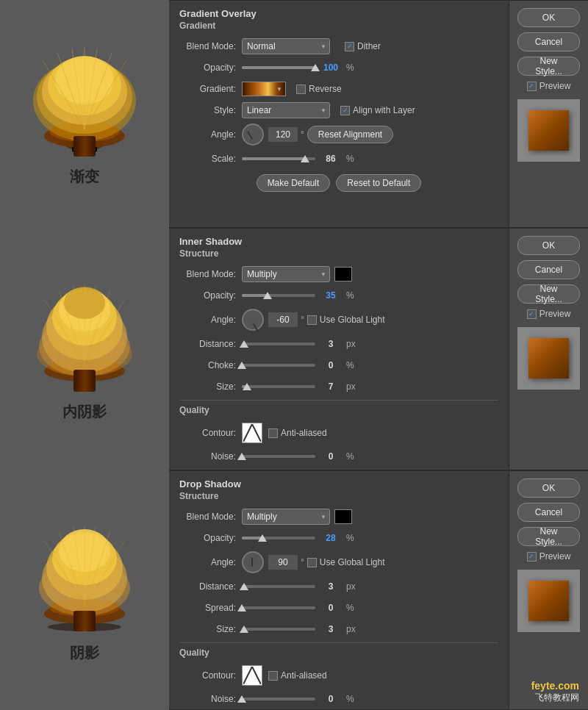  Describe the element at coordinates (283, 562) in the screenshot. I see `ds-angle-input: 90` at that location.